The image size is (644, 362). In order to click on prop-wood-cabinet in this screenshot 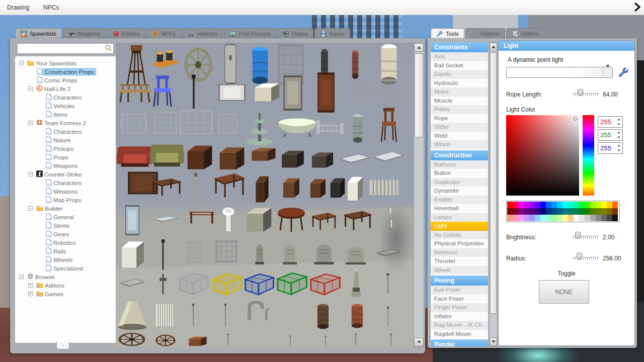, I will do `click(200, 156)`.